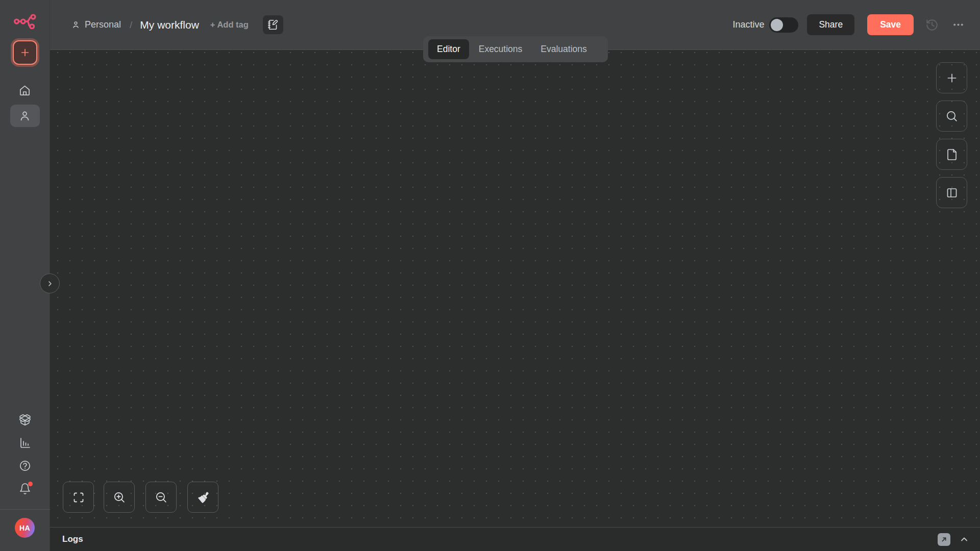 The image size is (980, 551). What do you see at coordinates (932, 25) in the screenshot?
I see `history-icon` at bounding box center [932, 25].